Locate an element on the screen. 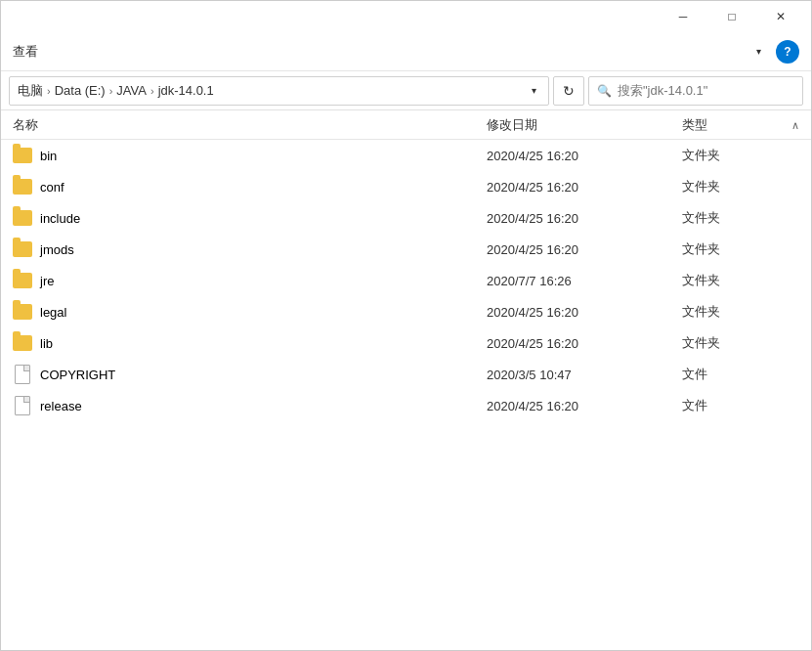 Image resolution: width=812 pixels, height=651 pixels. list-item: include2020/4/25 16:20文件夹 is located at coordinates (406, 218).